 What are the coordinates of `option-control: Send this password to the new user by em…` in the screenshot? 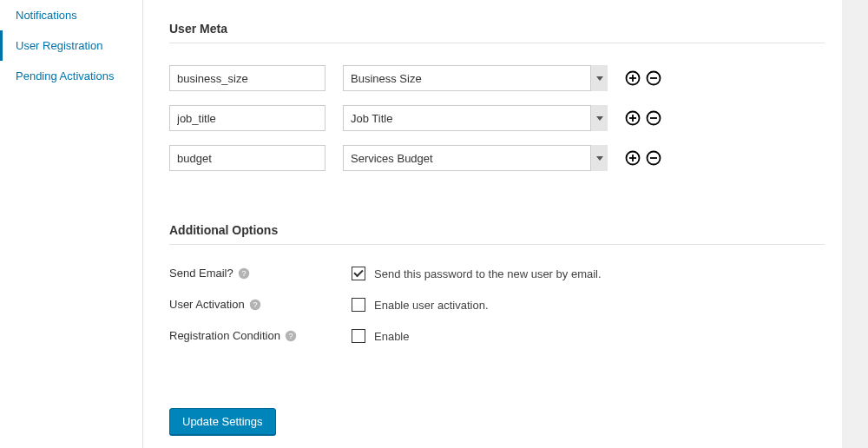 It's located at (477, 273).